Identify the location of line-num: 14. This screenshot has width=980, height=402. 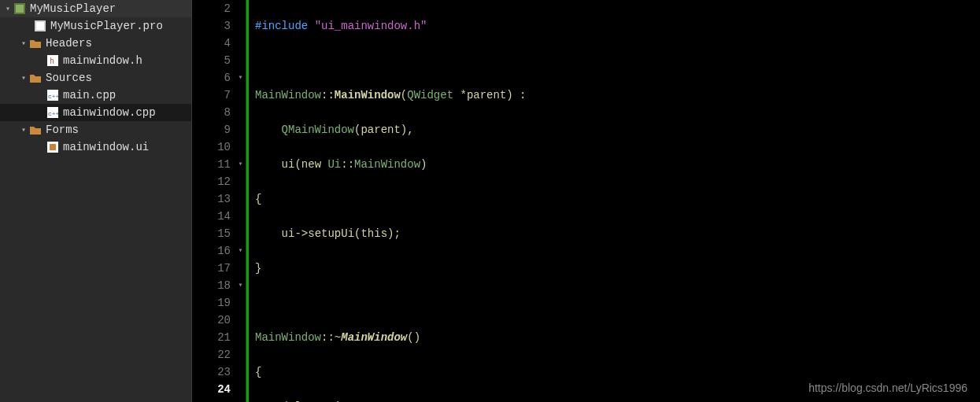
(214, 216).